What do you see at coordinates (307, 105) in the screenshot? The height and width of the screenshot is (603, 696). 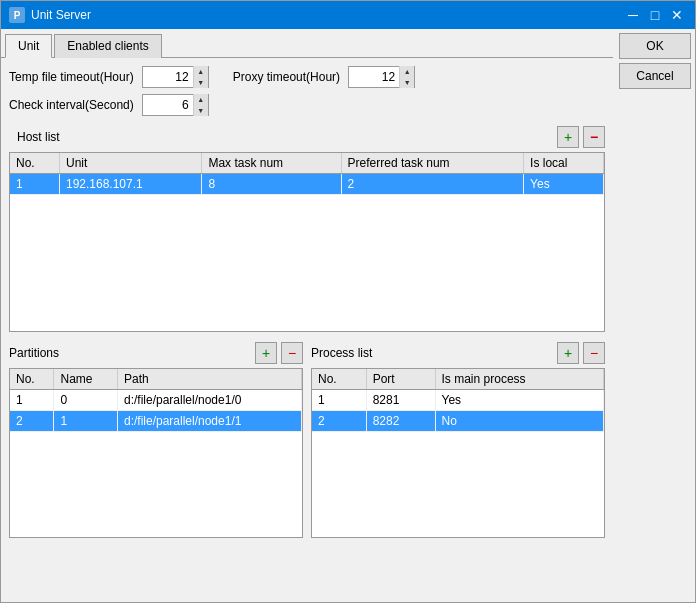 I see `form-row-2: Check interval(Second) ▲ ▼` at bounding box center [307, 105].